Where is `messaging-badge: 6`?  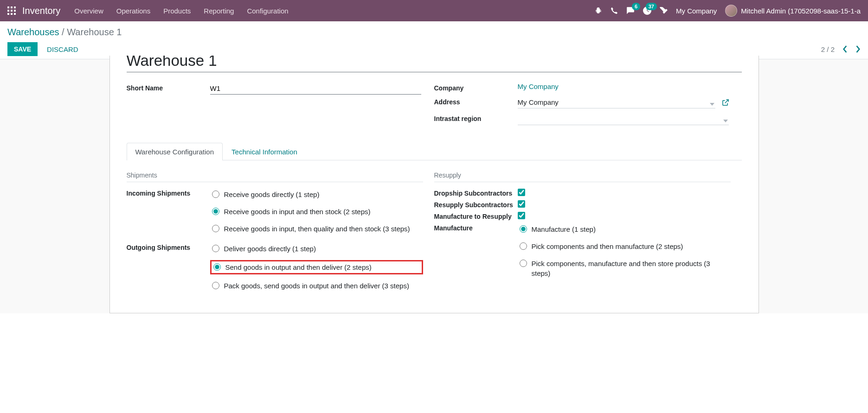
messaging-badge: 6 is located at coordinates (636, 6).